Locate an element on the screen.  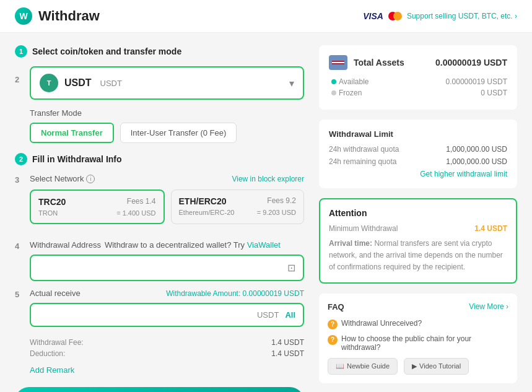
erc20-fee-label: Fees 9.2 is located at coordinates (281, 201).